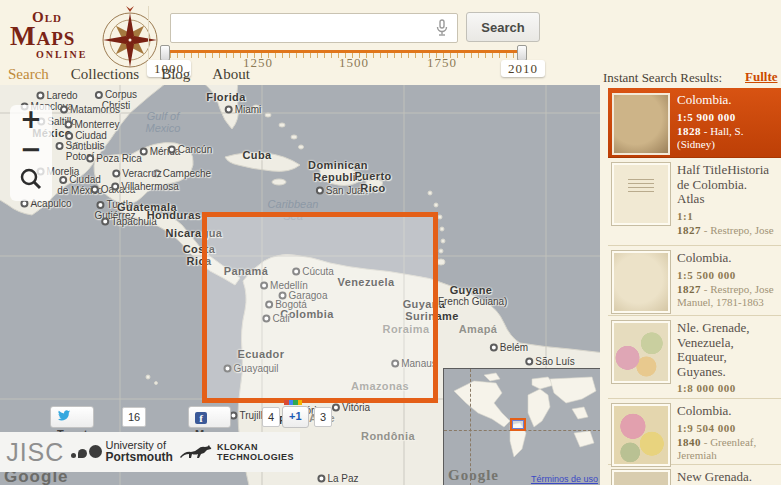  Describe the element at coordinates (694, 202) in the screenshot. I see `search-result-item: Half TitleHistoria de Colombia. Atlas1:1…` at that location.